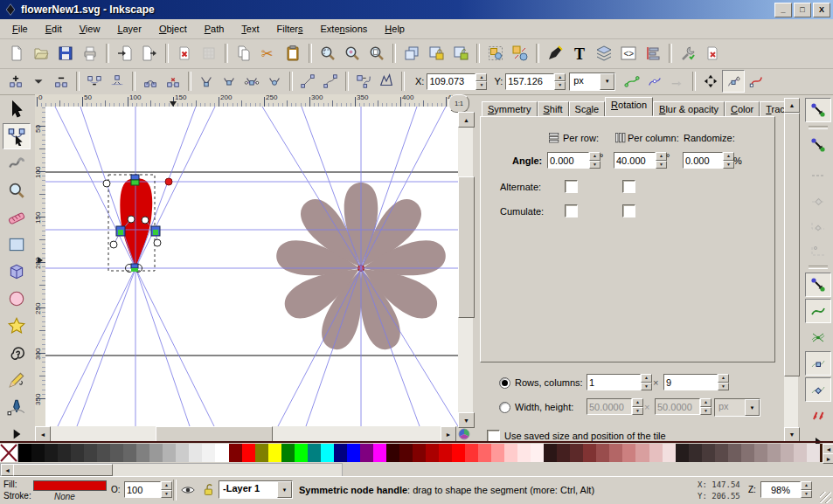 The width and height of the screenshot is (833, 504). Describe the element at coordinates (135, 177) in the screenshot. I see `node-top` at that location.